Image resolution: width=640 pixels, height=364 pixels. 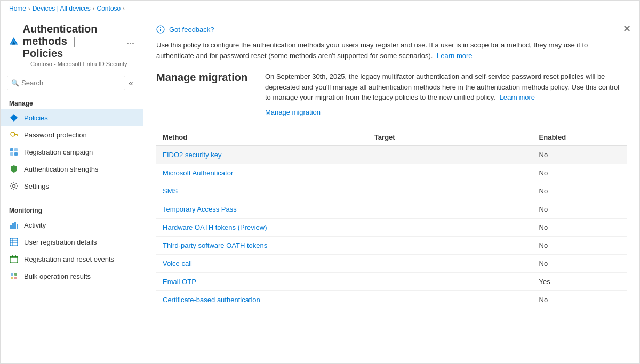 What do you see at coordinates (580, 137) in the screenshot?
I see `col-header-enabled: Enabled` at bounding box center [580, 137].